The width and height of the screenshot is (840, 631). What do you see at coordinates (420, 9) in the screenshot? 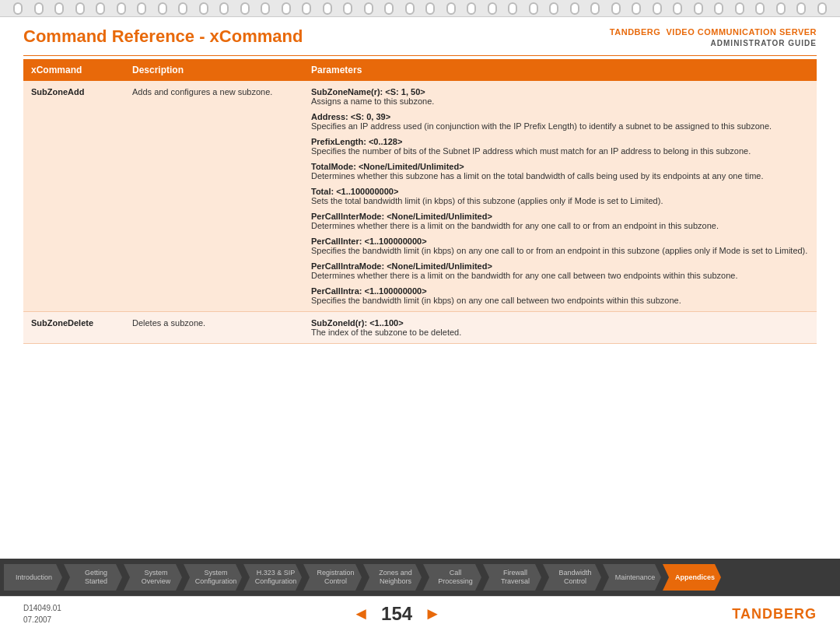
I see `spiral-binding` at bounding box center [420, 9].